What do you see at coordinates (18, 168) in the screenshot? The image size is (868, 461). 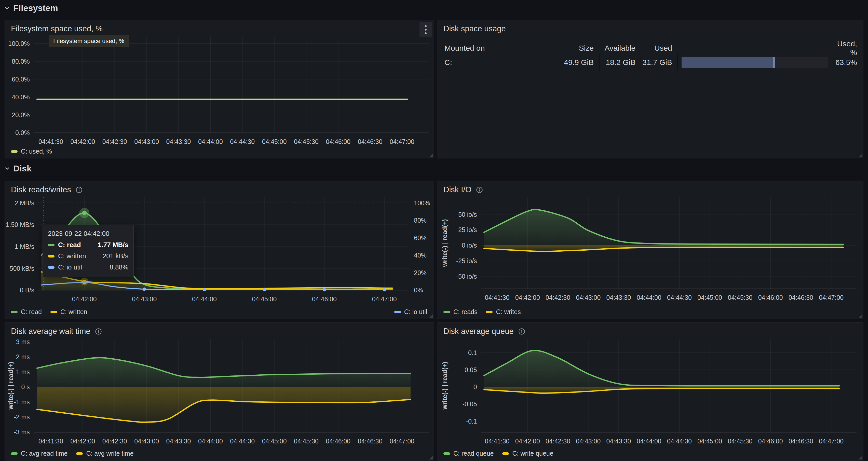 I see `section-header-disk: Disk` at bounding box center [18, 168].